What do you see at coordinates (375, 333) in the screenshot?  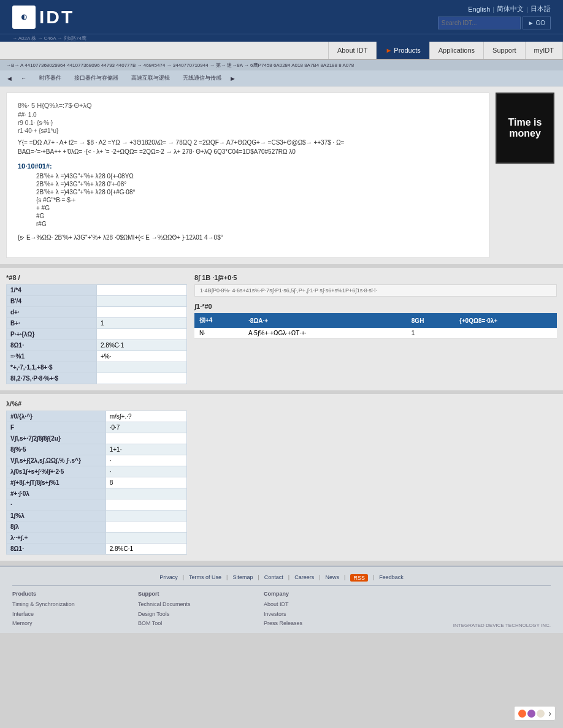 I see `results-row: N· A·5∫%+·+ΩGλ·+ΩT·+· 1` at bounding box center [375, 333].